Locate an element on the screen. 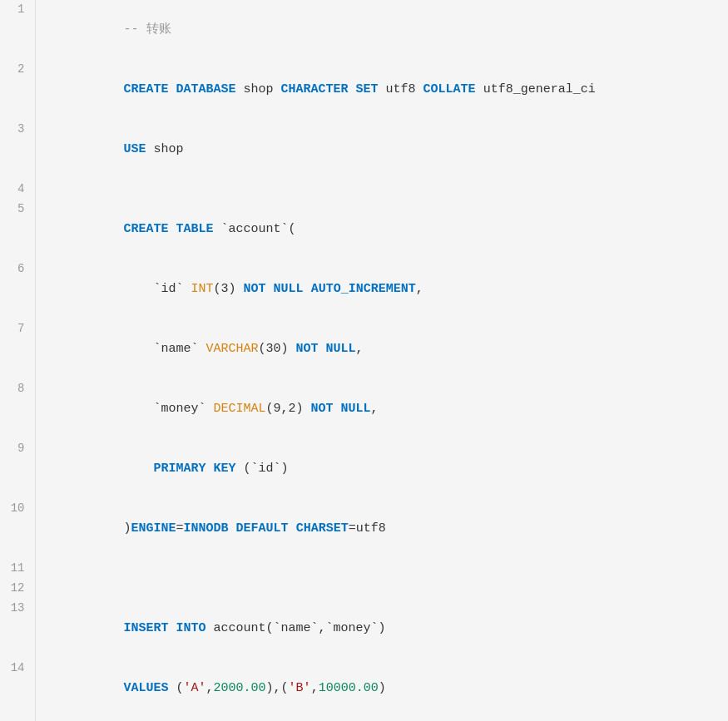  keyword: INSERT INTO is located at coordinates (165, 629).